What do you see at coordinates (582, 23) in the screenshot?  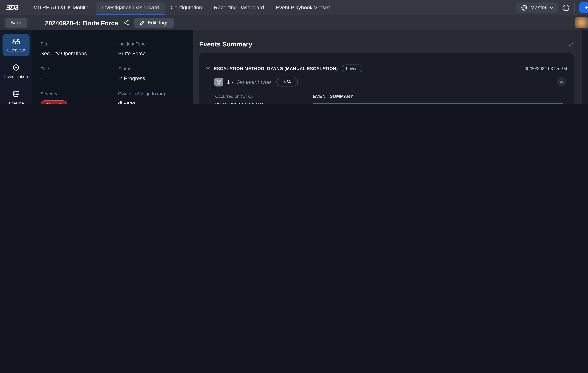 I see `owner-avatar` at bounding box center [582, 23].